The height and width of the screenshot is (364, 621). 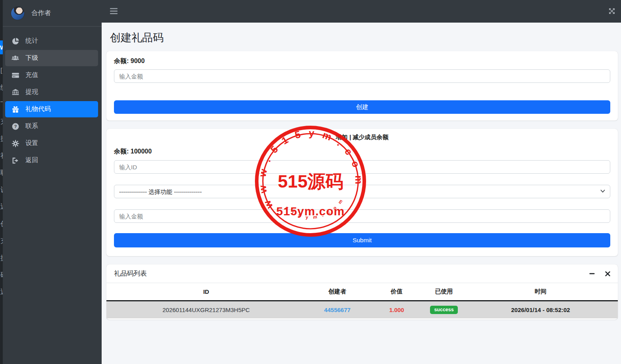 What do you see at coordinates (362, 151) in the screenshot?
I see `balance-label: 余额: 100000` at bounding box center [362, 151].